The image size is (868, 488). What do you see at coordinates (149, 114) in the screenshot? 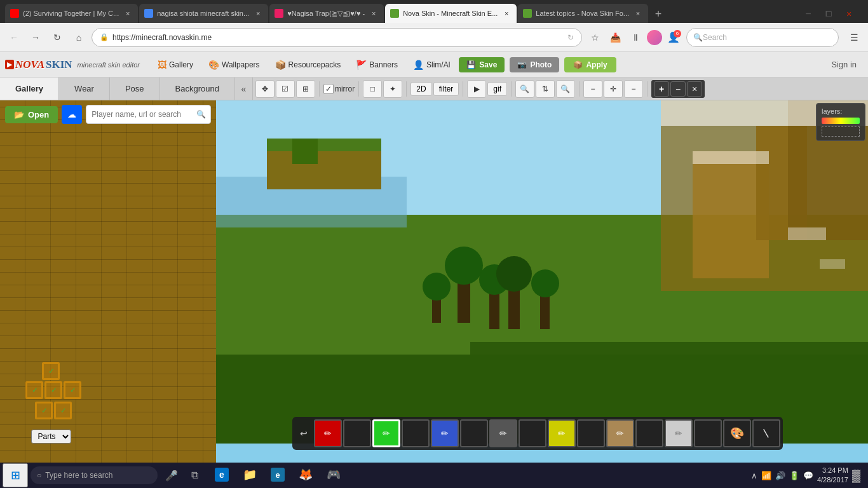
I see `skin-search-input` at bounding box center [149, 114].